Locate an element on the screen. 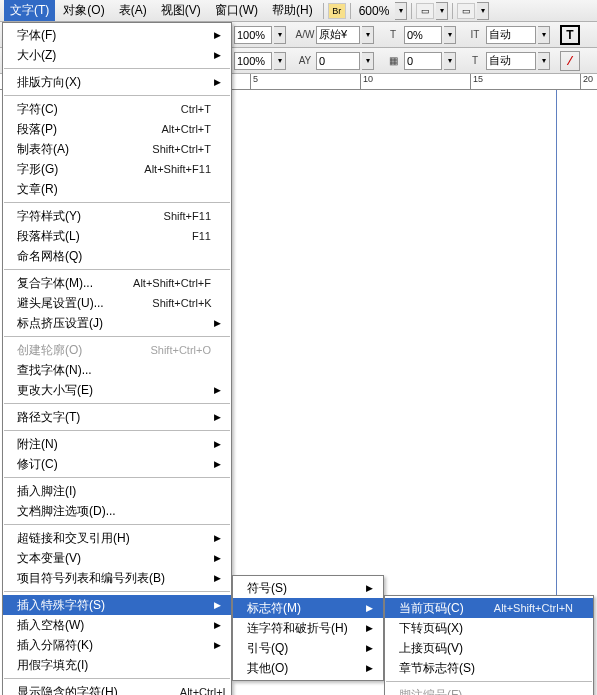 The image size is (597, 695). menu-shortcut: Alt+Ctrl+I is located at coordinates (181, 690).